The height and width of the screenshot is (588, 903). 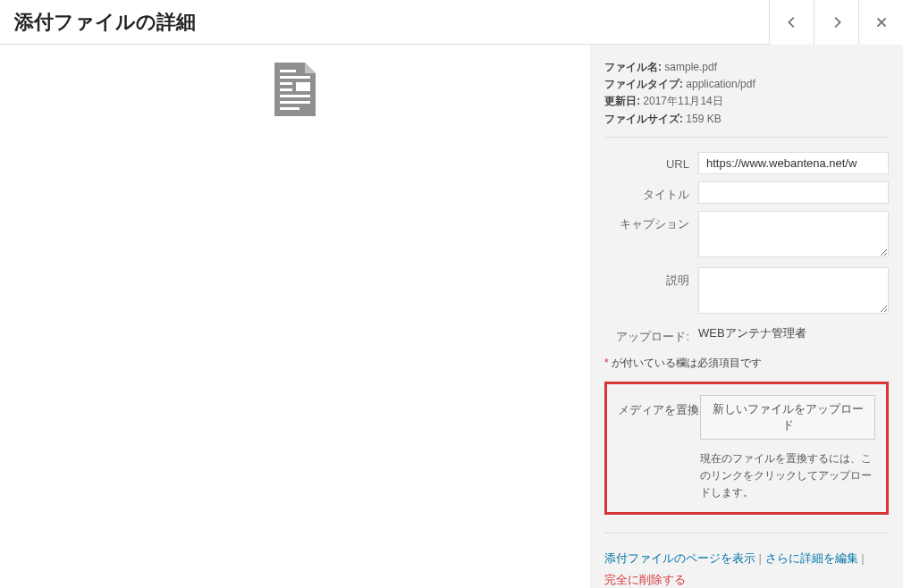 I want to click on filetype-row: ファイルタイプ: application/pdf, so click(x=747, y=84).